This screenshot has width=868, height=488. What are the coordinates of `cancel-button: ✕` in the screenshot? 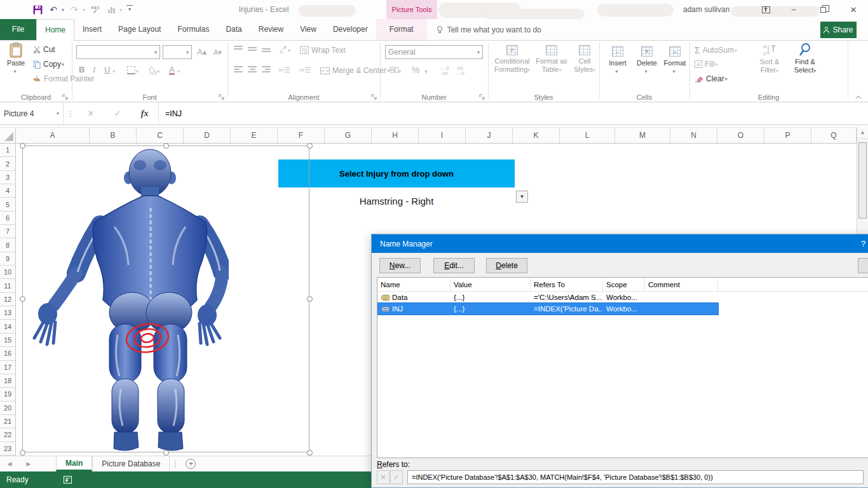 It's located at (92, 113).